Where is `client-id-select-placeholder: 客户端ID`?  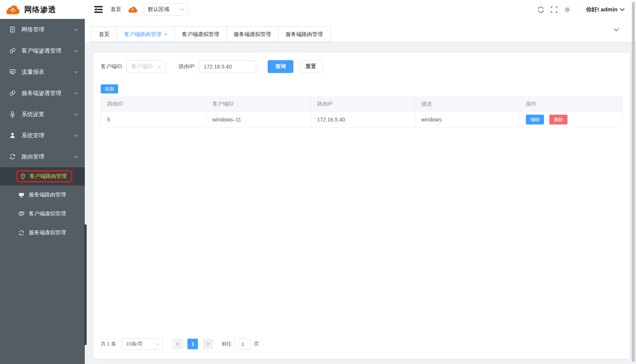
client-id-select-placeholder: 客户端ID is located at coordinates (142, 67).